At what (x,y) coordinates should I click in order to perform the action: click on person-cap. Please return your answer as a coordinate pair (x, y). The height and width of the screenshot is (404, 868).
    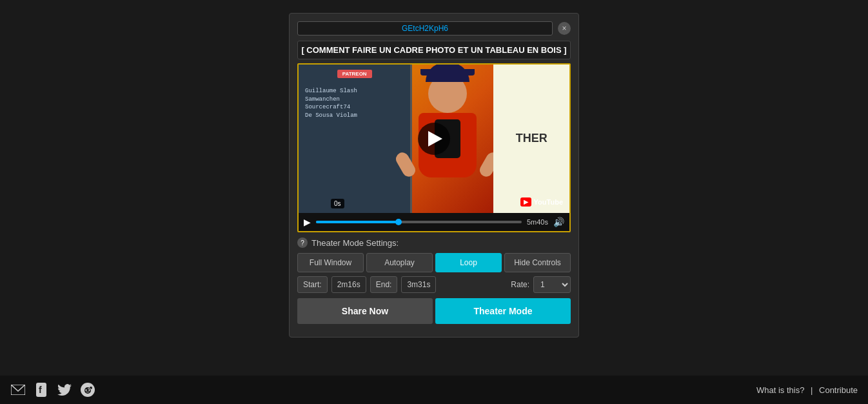
    Looking at the image, I should click on (448, 74).